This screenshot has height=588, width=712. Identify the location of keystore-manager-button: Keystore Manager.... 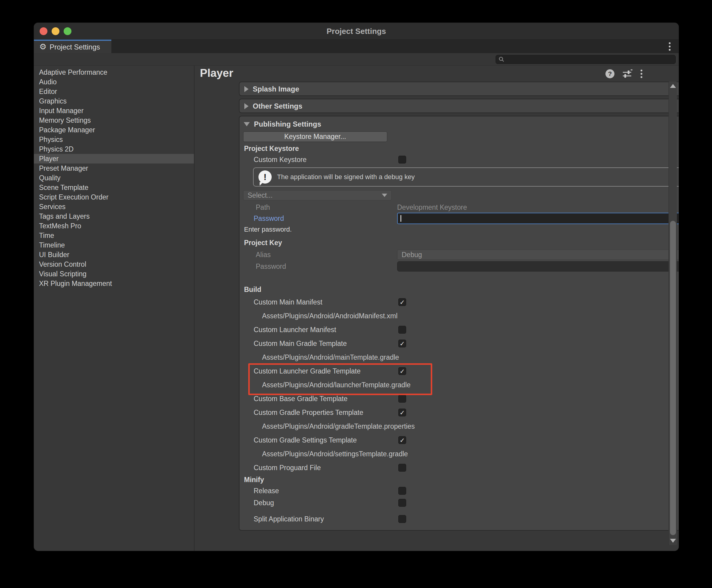
(315, 137).